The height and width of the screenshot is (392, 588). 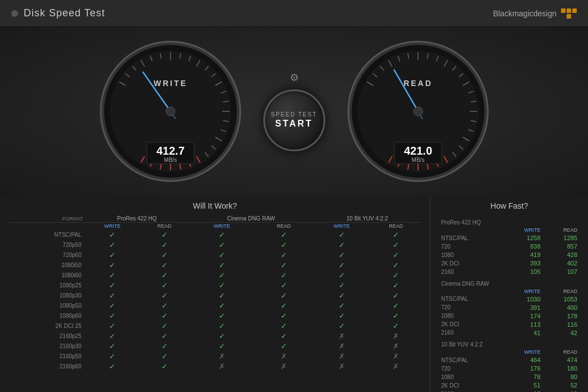 I want to click on work-table-row: 2160p25✓✓✓✓✗✗, so click(x=215, y=336).